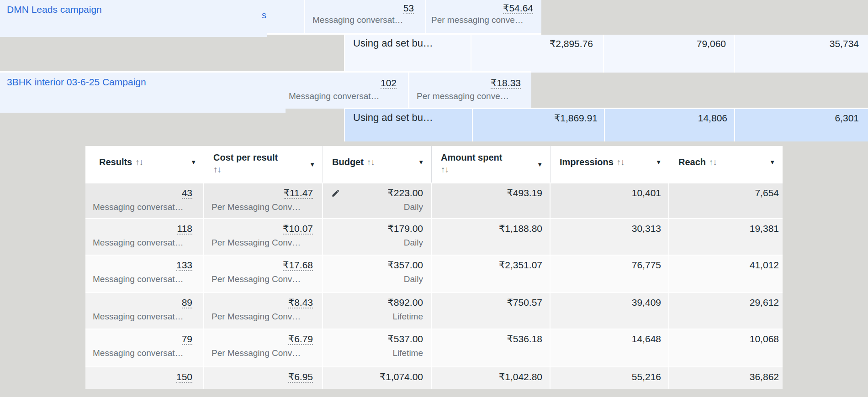  What do you see at coordinates (187, 193) in the screenshot?
I see `results-value: 43` at bounding box center [187, 193].